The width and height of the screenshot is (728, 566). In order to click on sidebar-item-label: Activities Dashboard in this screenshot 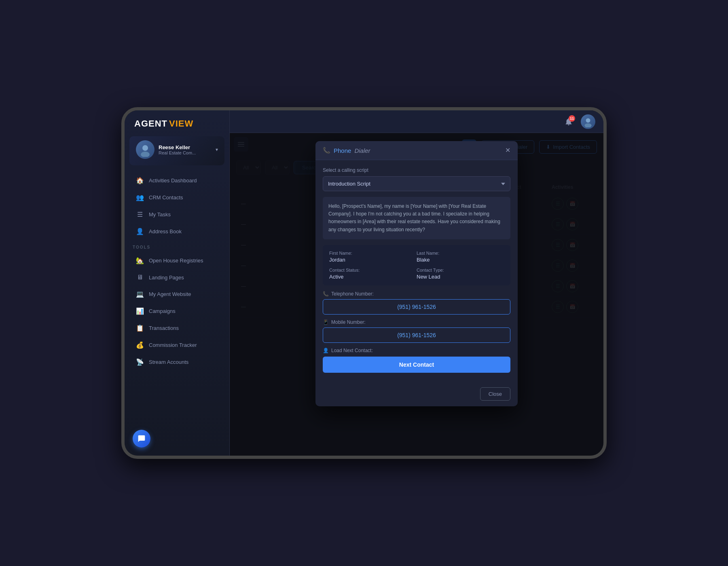, I will do `click(173, 180)`.